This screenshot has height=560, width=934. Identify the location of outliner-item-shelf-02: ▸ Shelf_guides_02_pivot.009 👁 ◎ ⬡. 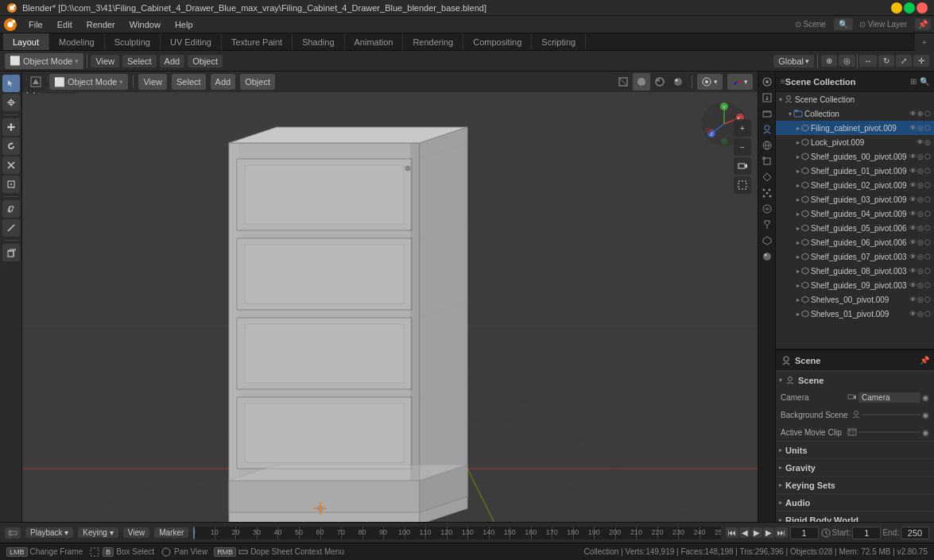
(855, 185).